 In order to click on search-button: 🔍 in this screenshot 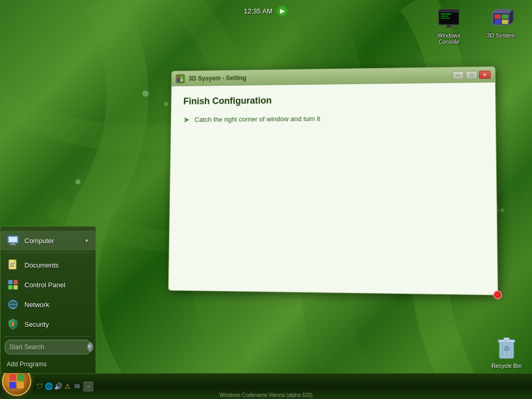, I will do `click(90, 347)`.